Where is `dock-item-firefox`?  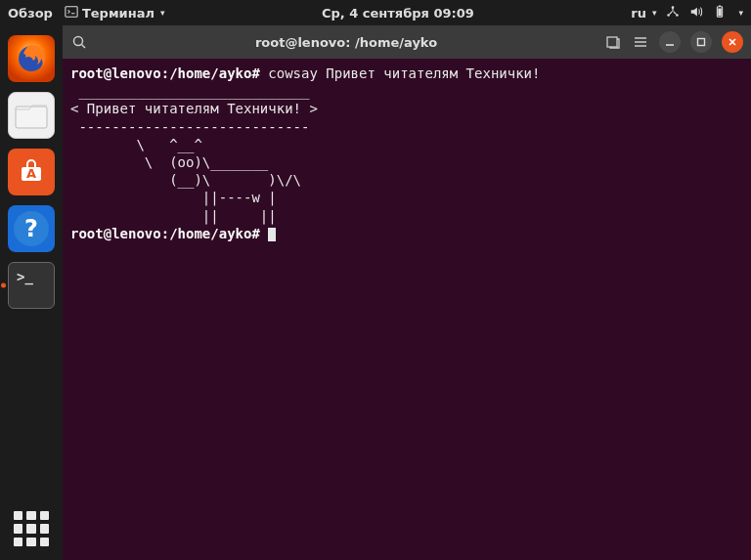 dock-item-firefox is located at coordinates (31, 59).